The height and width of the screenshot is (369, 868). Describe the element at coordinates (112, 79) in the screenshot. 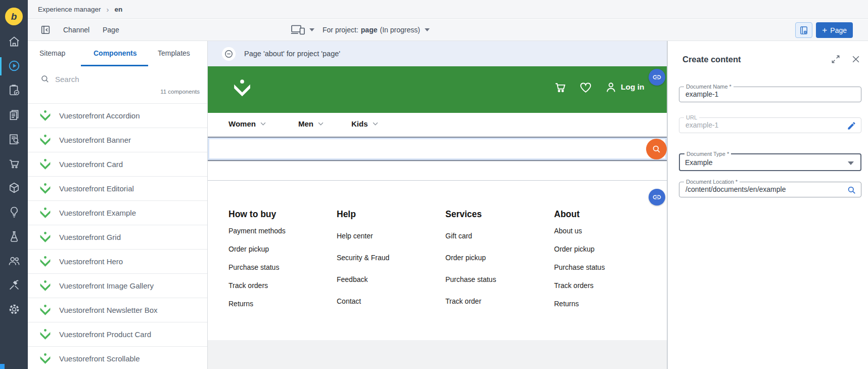

I see `component-search-input` at that location.